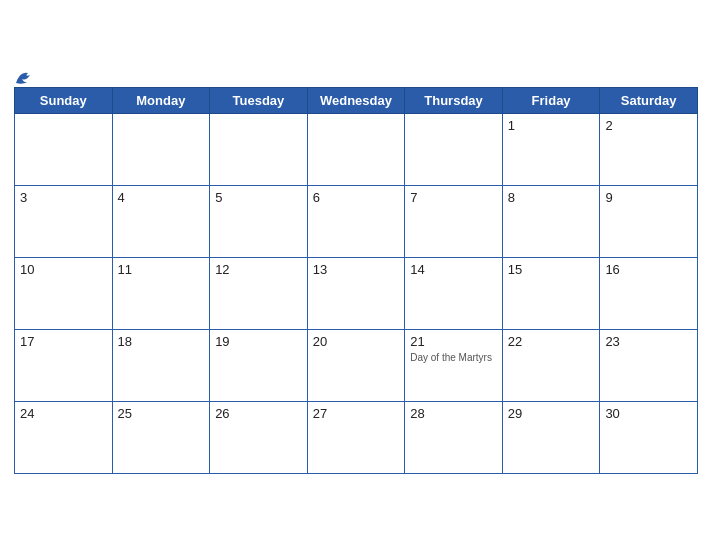 The image size is (712, 550). What do you see at coordinates (417, 342) in the screenshot?
I see `day-number: 21` at bounding box center [417, 342].